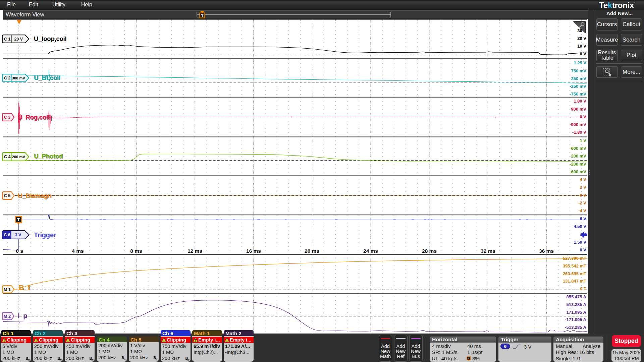  I want to click on svg-text: C 3, so click(7, 117).